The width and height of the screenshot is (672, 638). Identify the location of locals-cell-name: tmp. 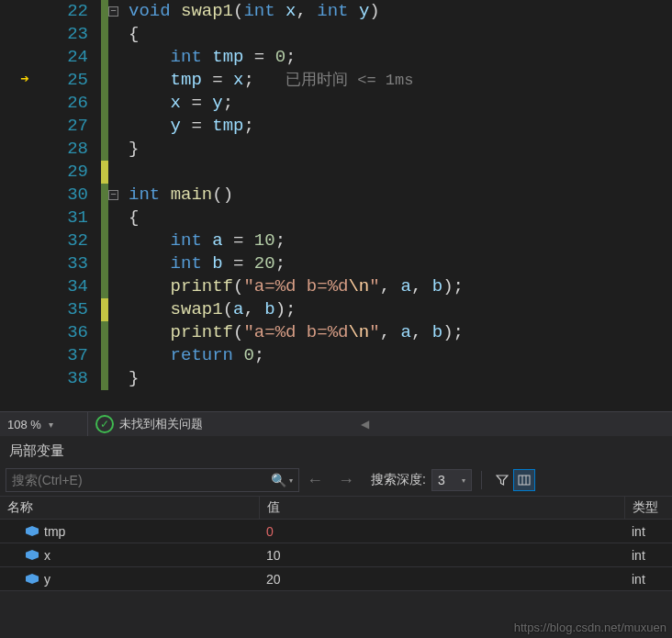
(129, 532).